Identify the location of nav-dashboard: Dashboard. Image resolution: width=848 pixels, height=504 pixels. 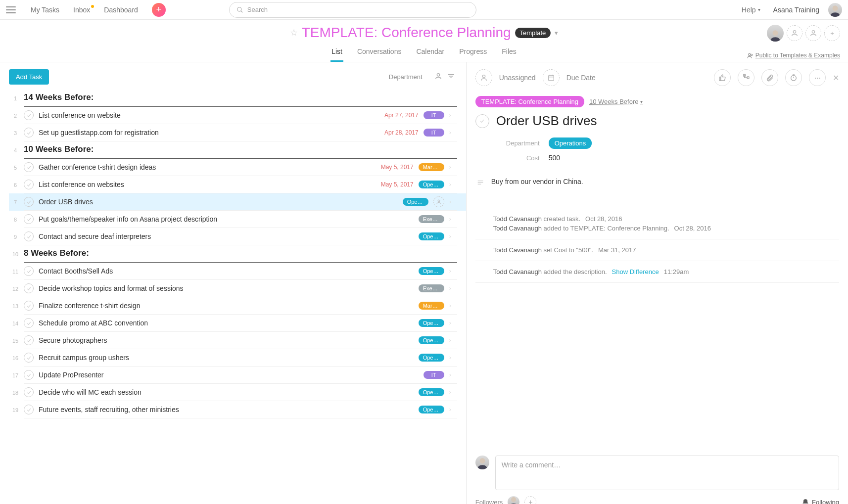
(121, 10).